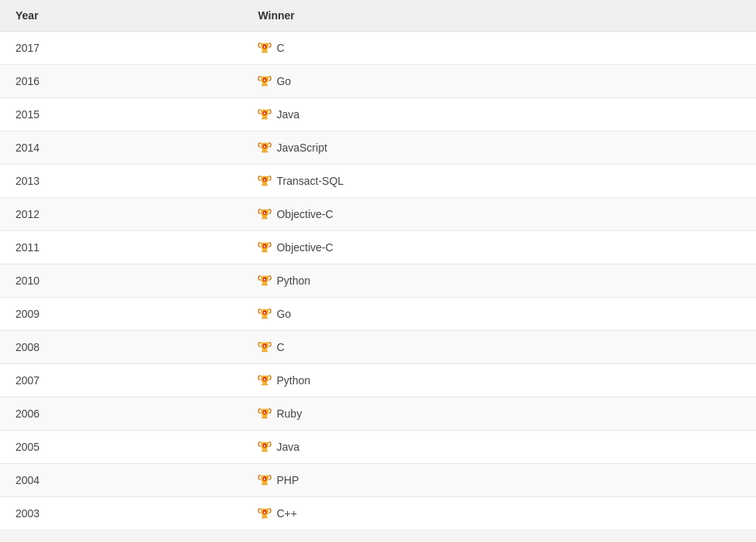 The height and width of the screenshot is (542, 756). What do you see at coordinates (310, 181) in the screenshot?
I see `winner-name: Transact-SQL` at bounding box center [310, 181].